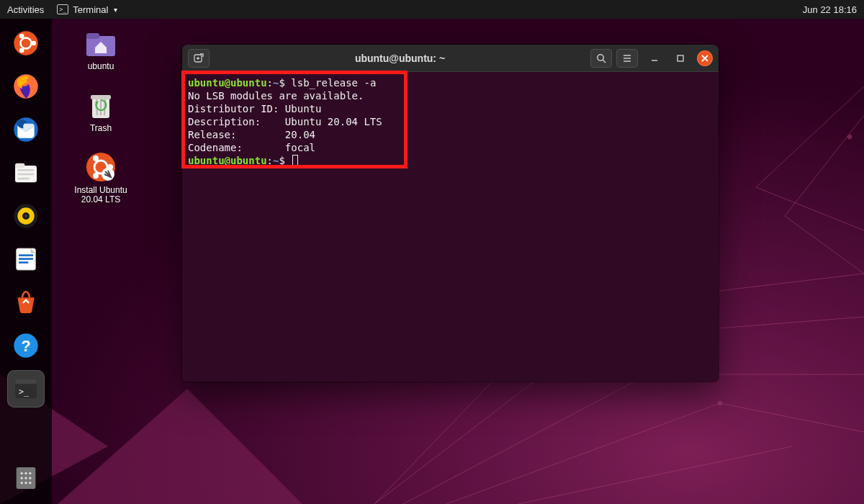 The height and width of the screenshot is (504, 864). I want to click on desktop-icons: ubuntu Trash Install Ubuntu 20.04 LTS, so click(101, 115).